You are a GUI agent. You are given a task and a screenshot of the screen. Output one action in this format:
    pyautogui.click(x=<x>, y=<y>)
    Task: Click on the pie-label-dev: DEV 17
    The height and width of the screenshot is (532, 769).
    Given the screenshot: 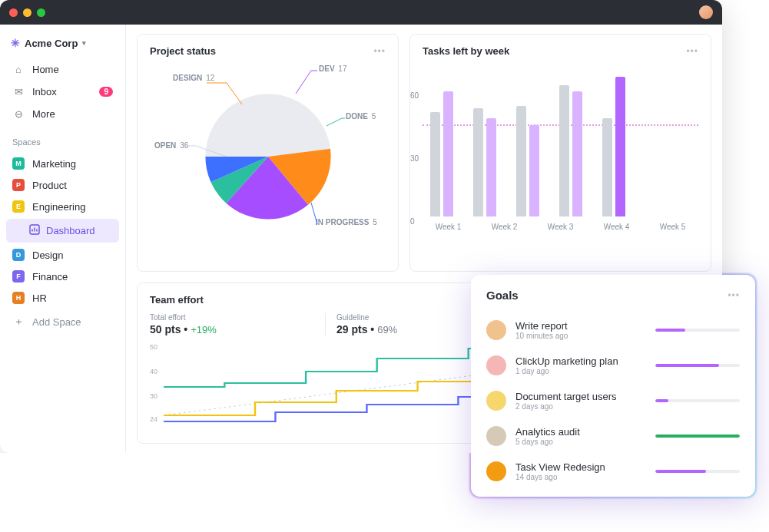 What is the action you would take?
    pyautogui.click(x=333, y=69)
    